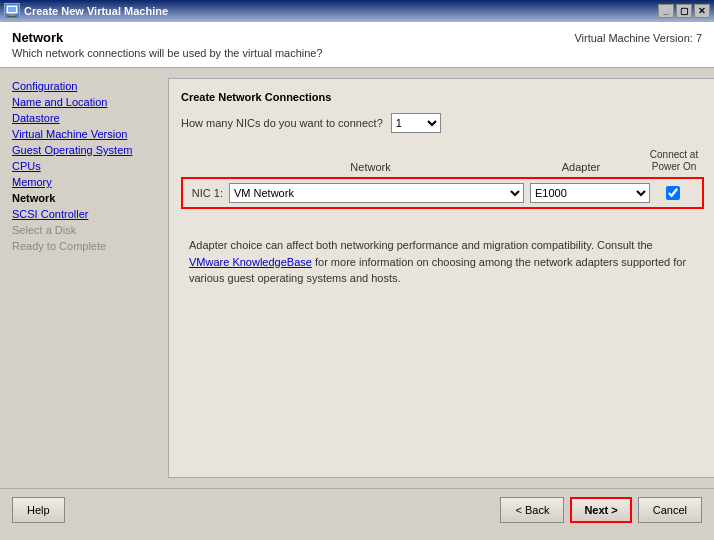 This screenshot has height=540, width=714. I want to click on nav-datastore: Datastore, so click(80, 118).